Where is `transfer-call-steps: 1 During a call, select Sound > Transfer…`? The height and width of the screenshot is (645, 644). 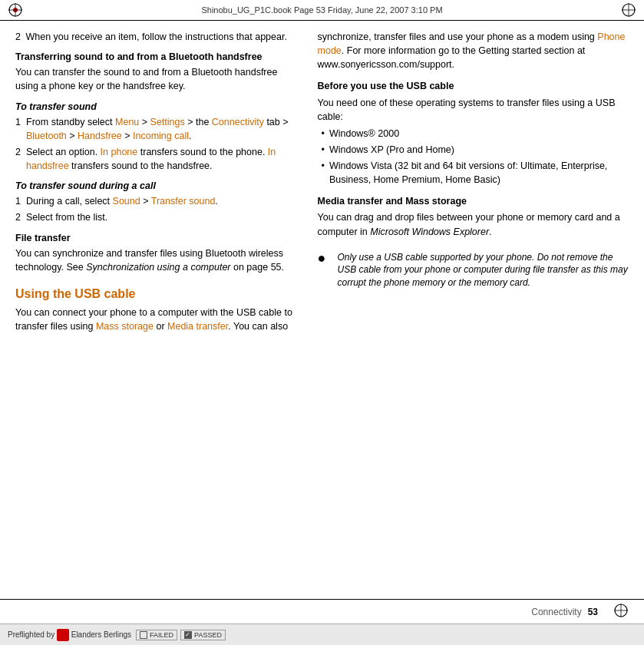
transfer-call-steps: 1 During a call, select Sound > Transfer… is located at coordinates (157, 209).